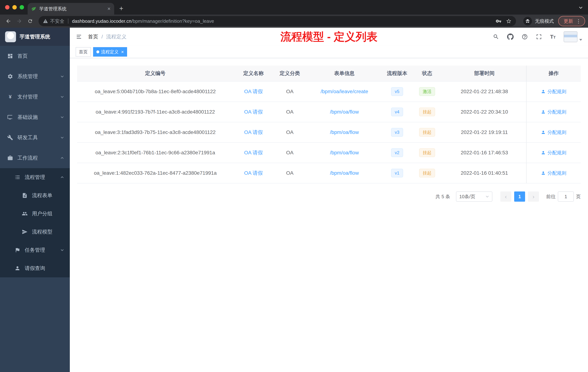 This screenshot has height=372, width=588. Describe the element at coordinates (10, 158) in the screenshot. I see `briefcase-icon` at that location.